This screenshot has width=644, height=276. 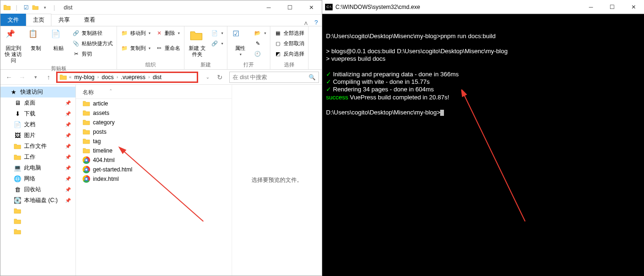 I want to click on file-item: posts, so click(x=154, y=132).